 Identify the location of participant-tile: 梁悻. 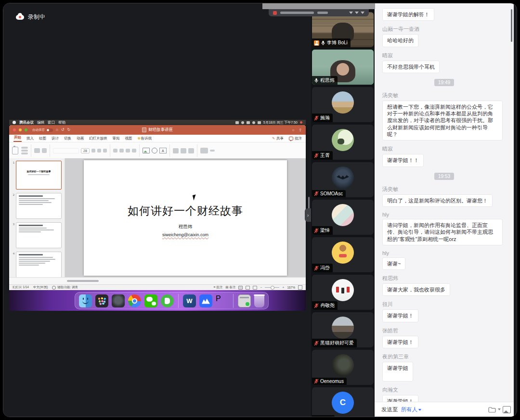
(343, 217).